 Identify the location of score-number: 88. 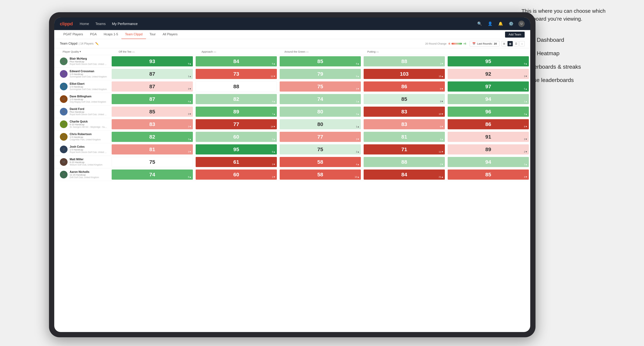
(236, 86).